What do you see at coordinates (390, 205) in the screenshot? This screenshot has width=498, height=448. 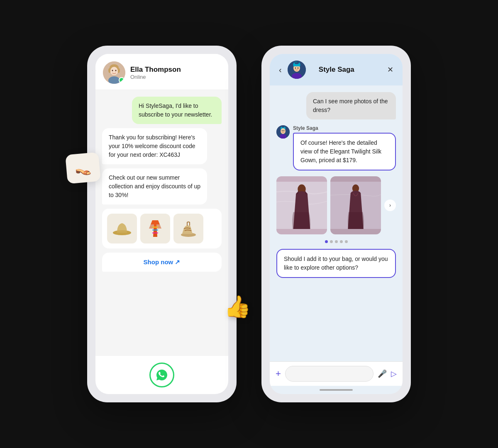 I see `ss-next-button: ›` at bounding box center [390, 205].